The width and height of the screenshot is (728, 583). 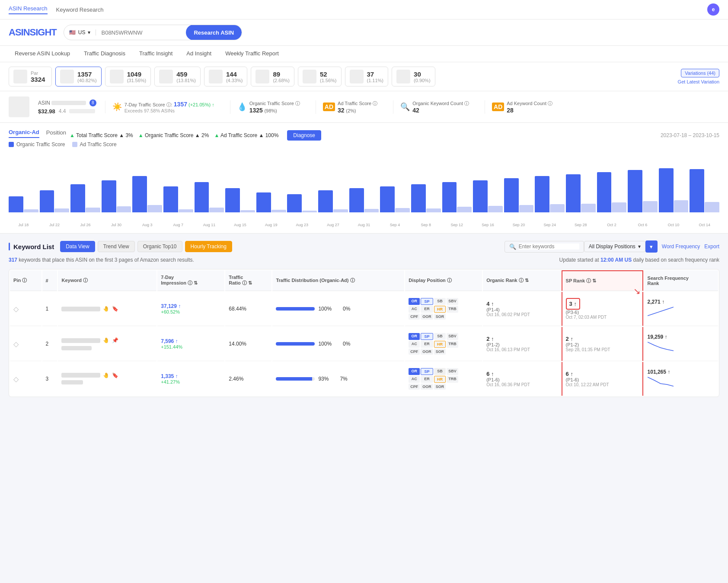 I want to click on tab-traffic-diagnosis: Traffic Diagnosis, so click(x=105, y=54).